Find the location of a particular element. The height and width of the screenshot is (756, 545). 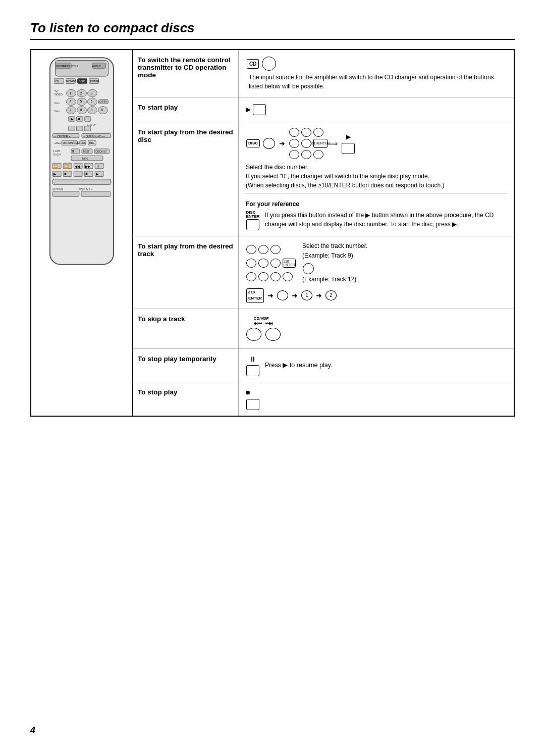

svg-text: OFF/ON-DEMO is located at coordinates (72, 143).